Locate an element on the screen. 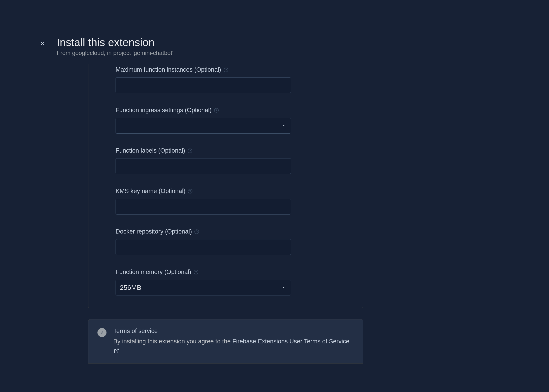 This screenshot has width=549, height=392. labels-input is located at coordinates (203, 166).